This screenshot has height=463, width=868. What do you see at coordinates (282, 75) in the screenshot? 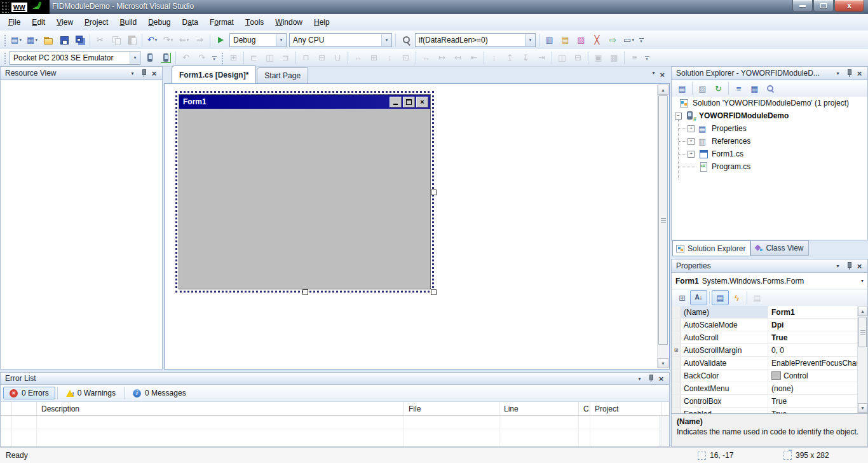
I see `tab-start-page: Start Page` at bounding box center [282, 75].